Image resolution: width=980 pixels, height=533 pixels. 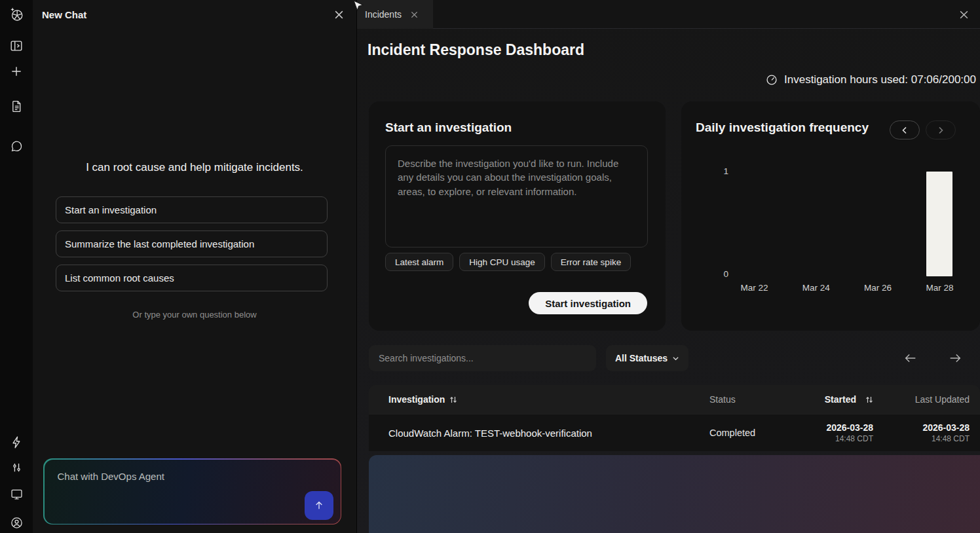 I want to click on row-updated-time: 14:48 CDT, so click(x=928, y=439).